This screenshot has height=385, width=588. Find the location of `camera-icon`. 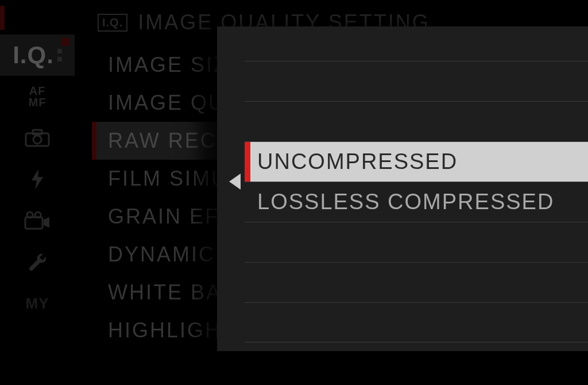

camera-icon is located at coordinates (37, 138).